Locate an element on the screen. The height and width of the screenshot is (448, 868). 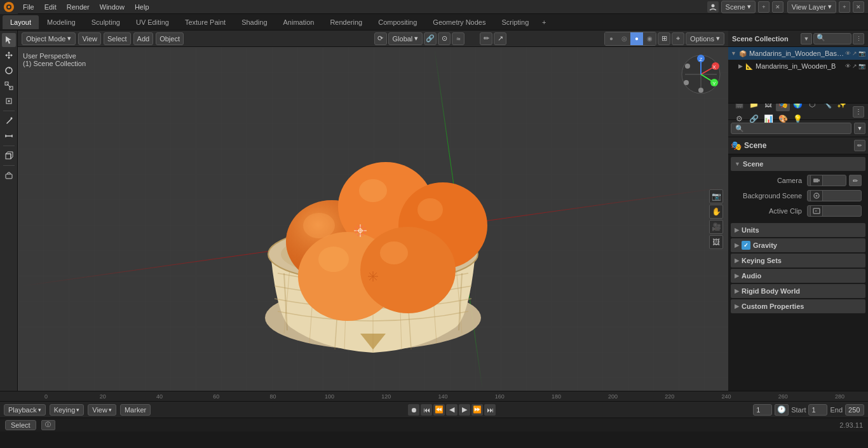
props-tab-particles: ✨ is located at coordinates (841, 107).